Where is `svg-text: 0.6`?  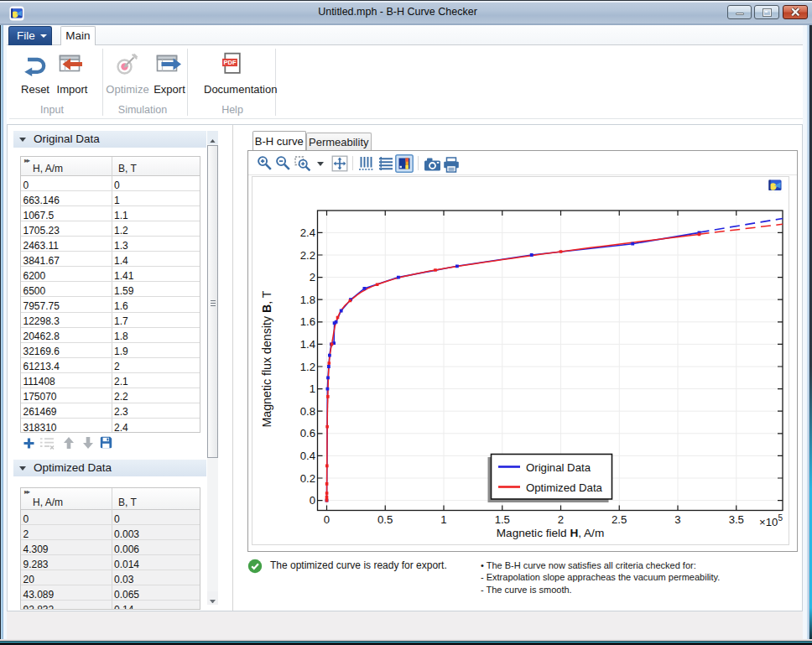 svg-text: 0.6 is located at coordinates (308, 433).